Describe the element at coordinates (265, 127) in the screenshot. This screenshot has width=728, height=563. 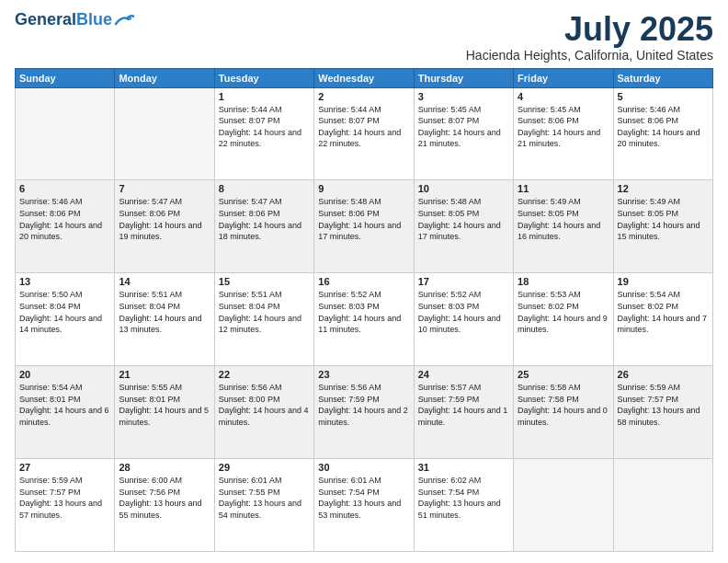
I see `day-info: Sunrise: 5:44 AM Sunset: 8:07 PM Dayligh…` at that location.